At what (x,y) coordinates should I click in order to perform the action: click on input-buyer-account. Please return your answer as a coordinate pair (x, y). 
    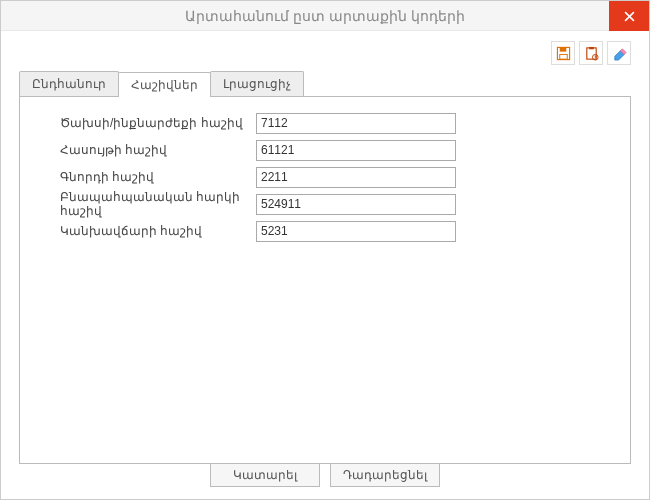
    Looking at the image, I should click on (356, 178).